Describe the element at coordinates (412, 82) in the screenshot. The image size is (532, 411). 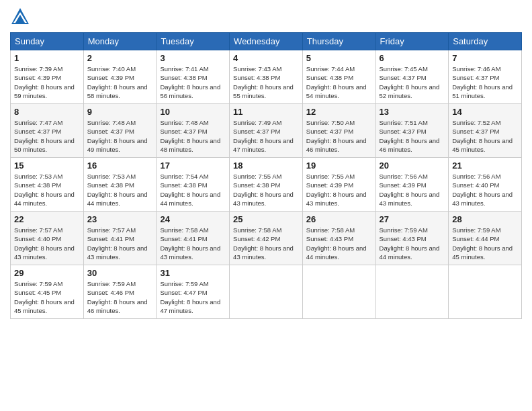
I see `day-info: Sunrise: 7:45 AMSunset: 4:37 PMDaylight:…` at that location.